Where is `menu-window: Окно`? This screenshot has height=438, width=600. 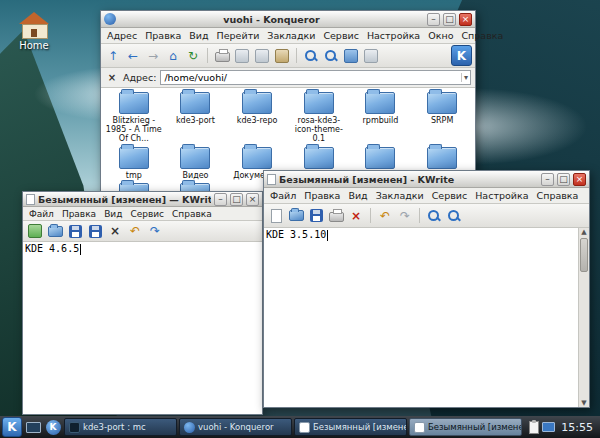 menu-window: Окно is located at coordinates (440, 36).